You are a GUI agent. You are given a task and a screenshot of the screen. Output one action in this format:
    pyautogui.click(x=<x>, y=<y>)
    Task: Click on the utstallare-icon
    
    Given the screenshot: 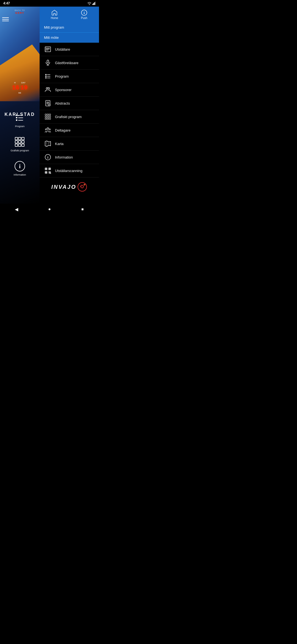 What is the action you would take?
    pyautogui.click(x=48, y=49)
    